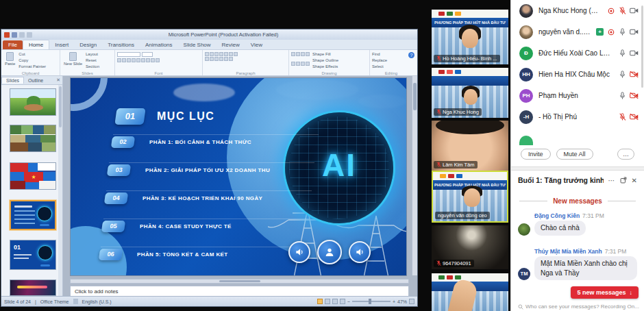 The width and height of the screenshot is (644, 311). I want to click on font-format-buttons, so click(159, 60).